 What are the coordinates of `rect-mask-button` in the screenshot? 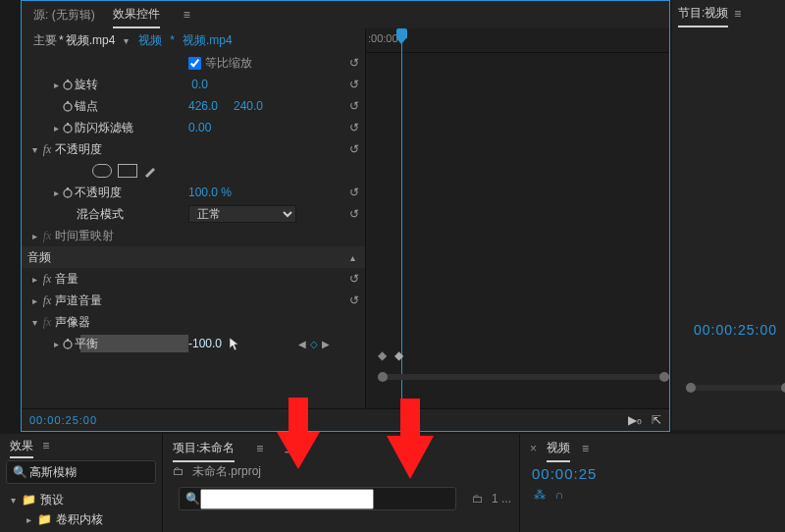 It's located at (128, 171).